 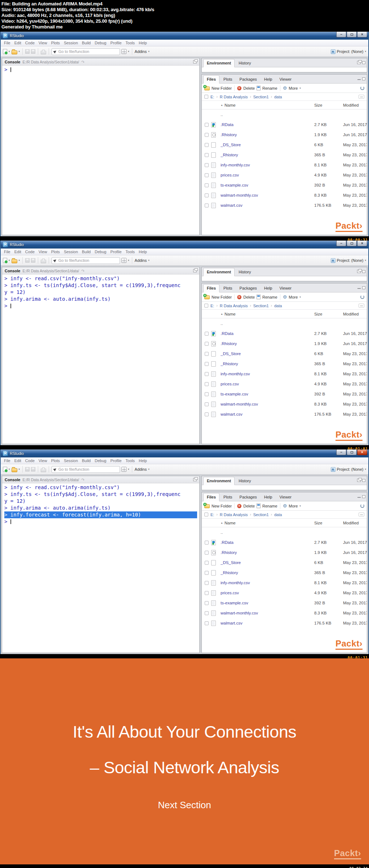 What do you see at coordinates (101, 359) in the screenshot?
I see `console-output: > infy <- read.csv("infy-monthly.csv")> …` at bounding box center [101, 359].